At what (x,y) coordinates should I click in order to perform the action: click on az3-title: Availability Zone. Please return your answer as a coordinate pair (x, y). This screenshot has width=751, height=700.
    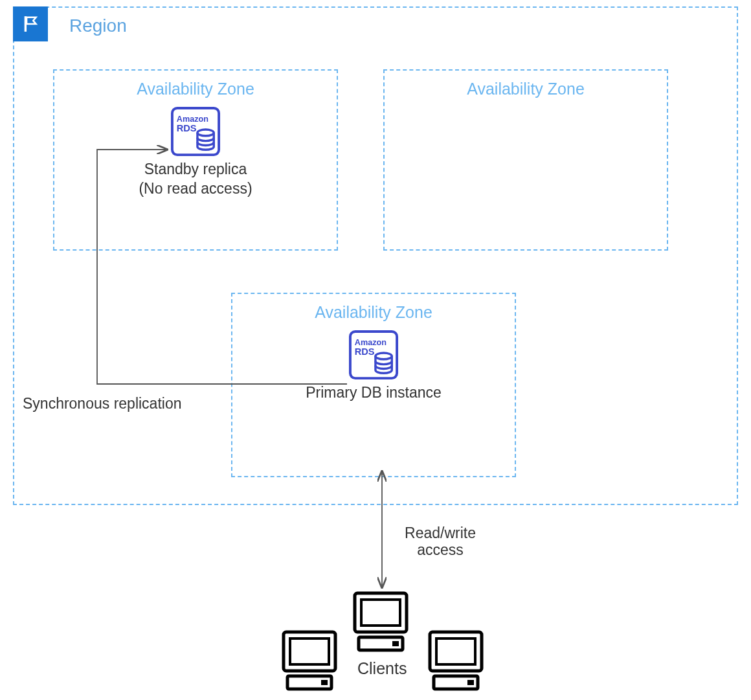
    Looking at the image, I should click on (374, 312).